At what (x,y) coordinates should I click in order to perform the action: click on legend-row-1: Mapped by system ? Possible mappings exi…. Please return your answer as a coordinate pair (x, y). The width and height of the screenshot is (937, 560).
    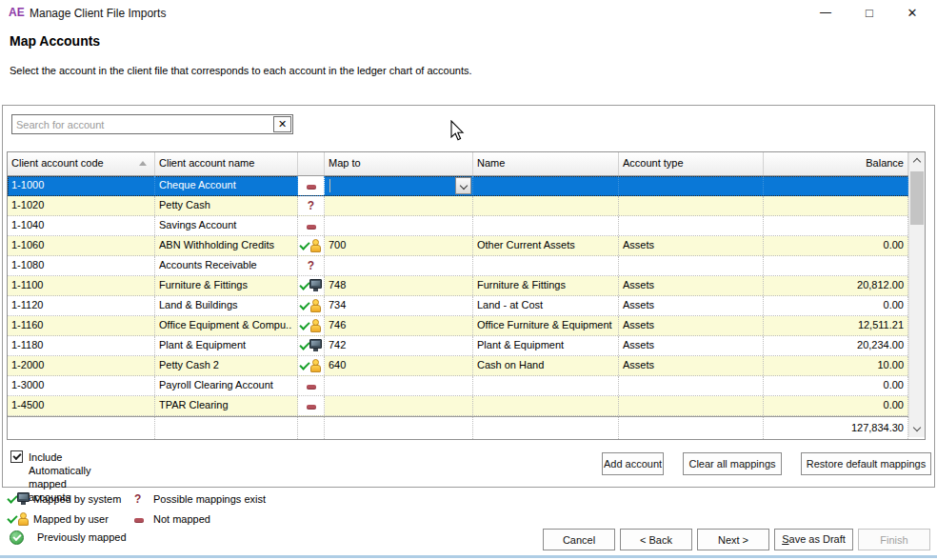
    Looking at the image, I should click on (208, 500).